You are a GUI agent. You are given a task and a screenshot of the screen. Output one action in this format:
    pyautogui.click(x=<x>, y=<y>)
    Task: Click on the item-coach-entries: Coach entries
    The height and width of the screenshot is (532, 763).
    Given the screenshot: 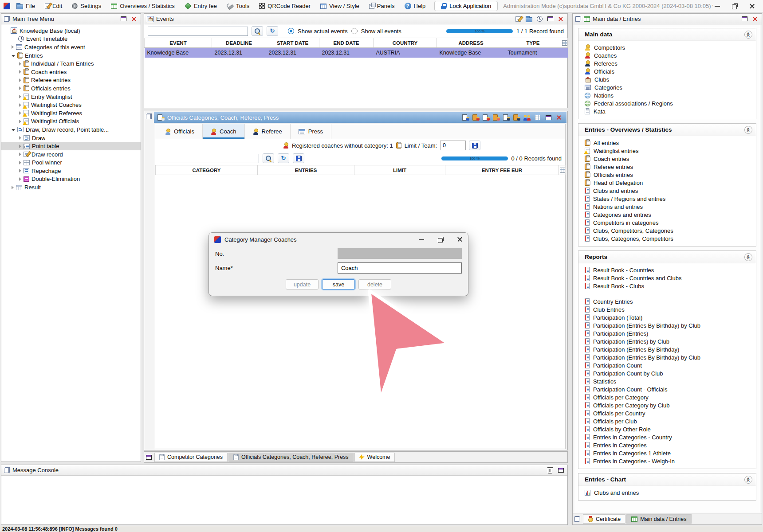 What is the action you would take?
    pyautogui.click(x=670, y=159)
    